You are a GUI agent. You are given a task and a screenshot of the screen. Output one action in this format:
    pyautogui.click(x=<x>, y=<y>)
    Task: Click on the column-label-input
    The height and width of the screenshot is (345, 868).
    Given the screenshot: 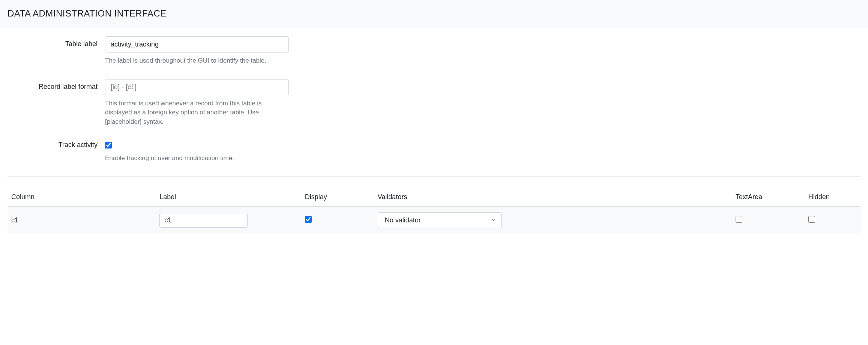 What is the action you would take?
    pyautogui.click(x=203, y=220)
    